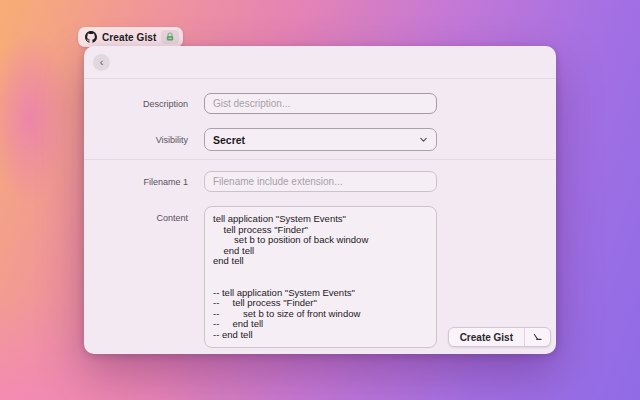 Image resolution: width=640 pixels, height=400 pixels. What do you see at coordinates (424, 140) in the screenshot?
I see `chevron-down-icon` at bounding box center [424, 140].